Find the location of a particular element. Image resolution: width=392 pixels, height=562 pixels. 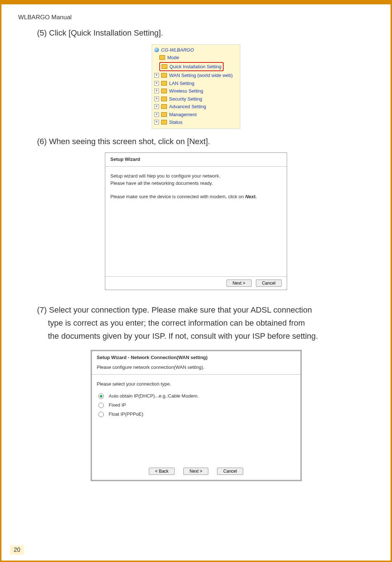

dialog-footer: Next > Cancel is located at coordinates (196, 283).